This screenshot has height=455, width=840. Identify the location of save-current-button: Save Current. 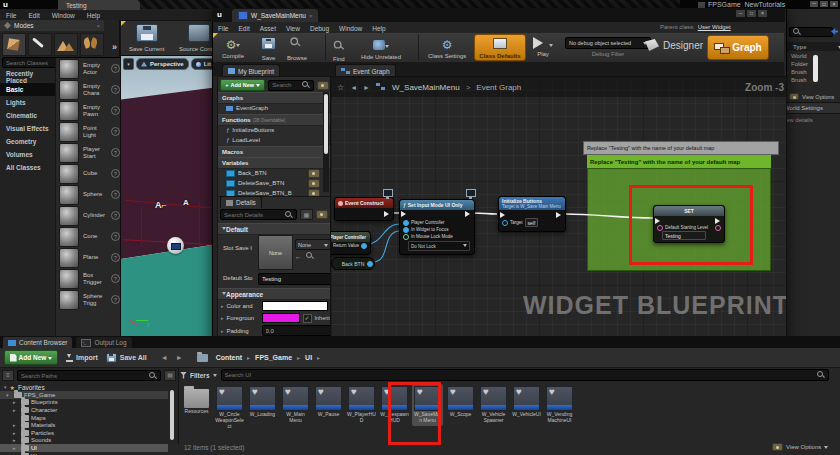
(146, 38).